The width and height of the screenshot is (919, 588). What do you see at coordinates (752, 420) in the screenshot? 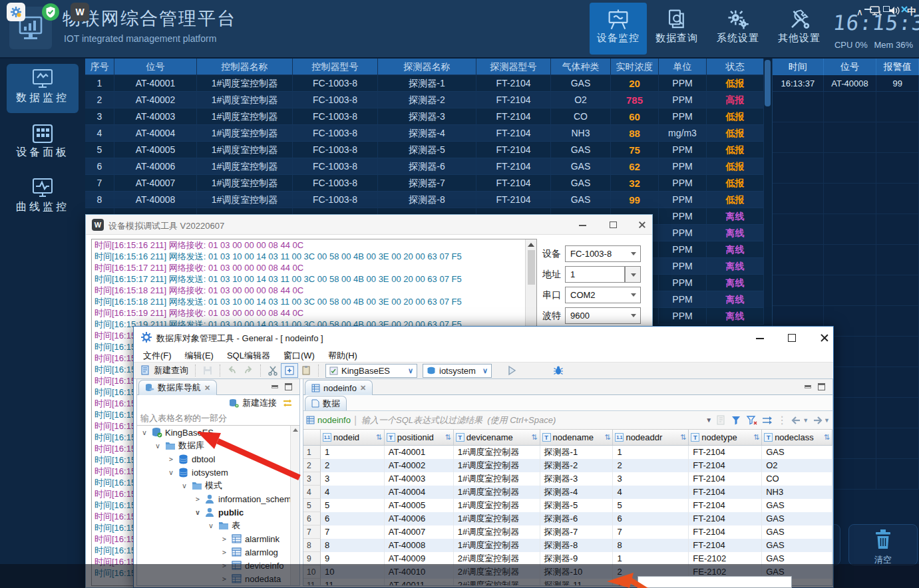
I see `filter-clear-icon` at bounding box center [752, 420].